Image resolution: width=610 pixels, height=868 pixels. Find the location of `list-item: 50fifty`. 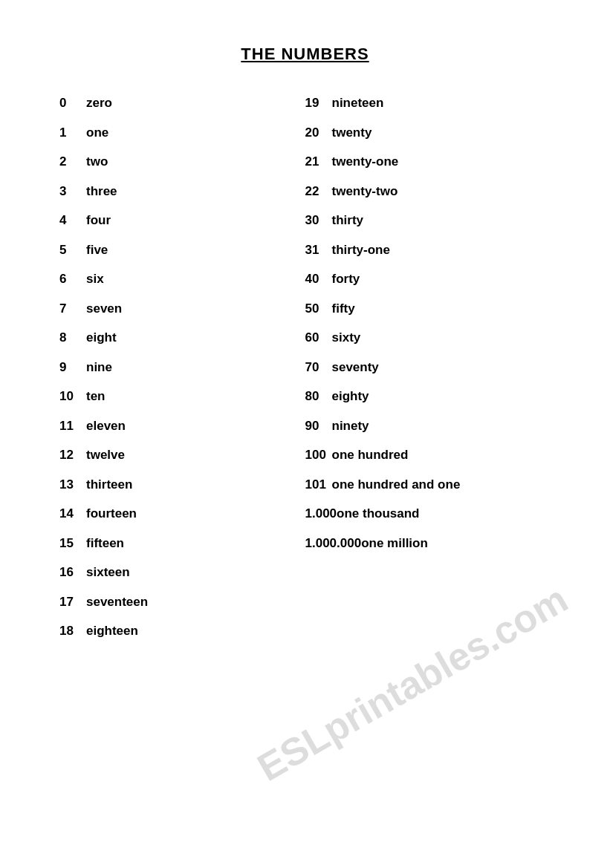

list-item: 50fifty is located at coordinates (428, 309).